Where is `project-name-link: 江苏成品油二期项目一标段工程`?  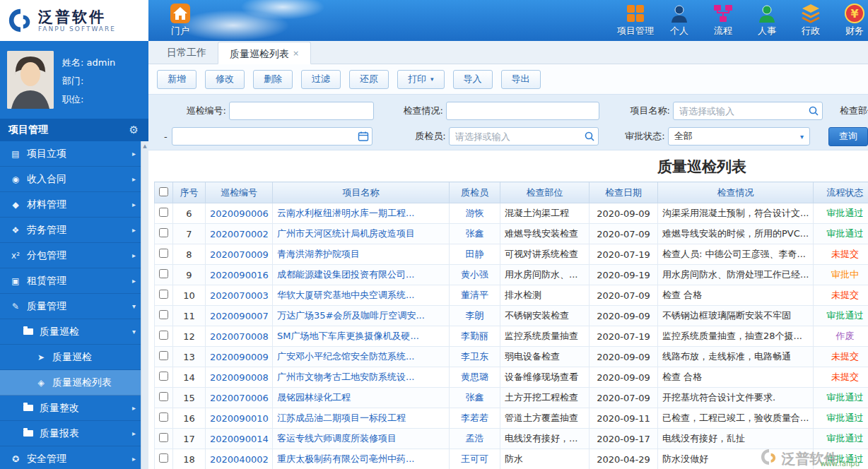
project-name-link: 江苏成品油二期项目一标段工程 is located at coordinates (341, 418).